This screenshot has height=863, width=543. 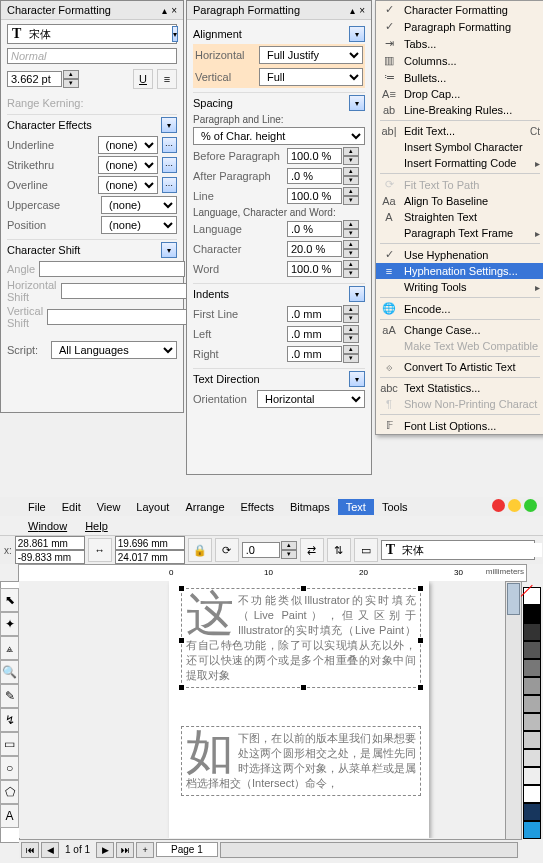 What do you see at coordinates (460, 308) in the screenshot?
I see `menu-encode: 🌐Encode...` at bounding box center [460, 308].